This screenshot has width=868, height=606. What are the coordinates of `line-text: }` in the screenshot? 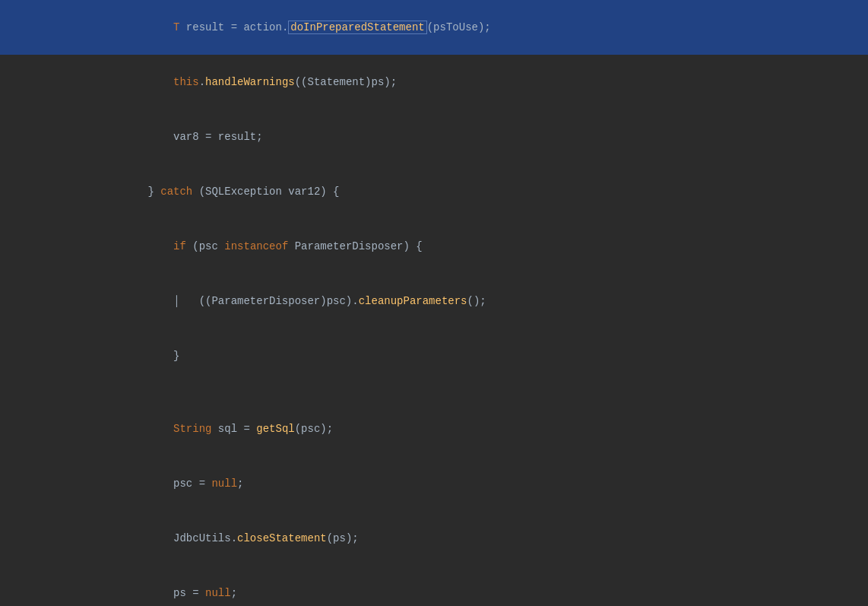 It's located at (453, 356).